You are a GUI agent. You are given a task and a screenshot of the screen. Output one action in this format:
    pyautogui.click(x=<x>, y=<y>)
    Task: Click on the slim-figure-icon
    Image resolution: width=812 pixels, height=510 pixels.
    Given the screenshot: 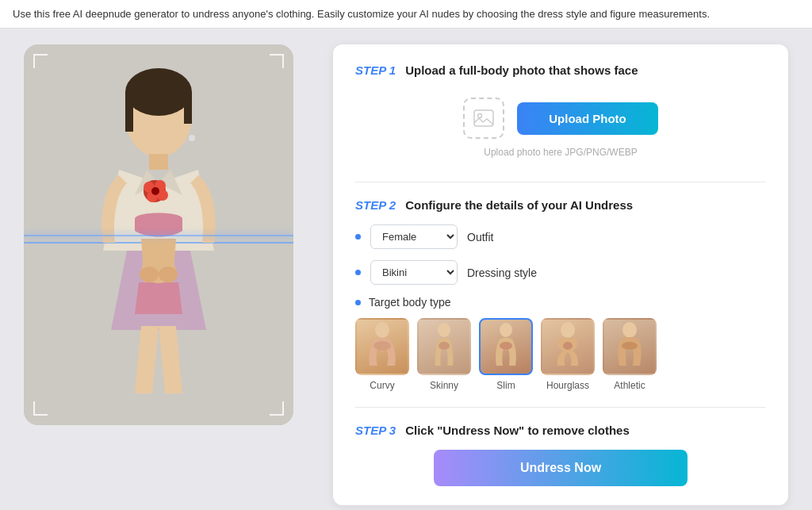 What is the action you would take?
    pyautogui.click(x=506, y=347)
    